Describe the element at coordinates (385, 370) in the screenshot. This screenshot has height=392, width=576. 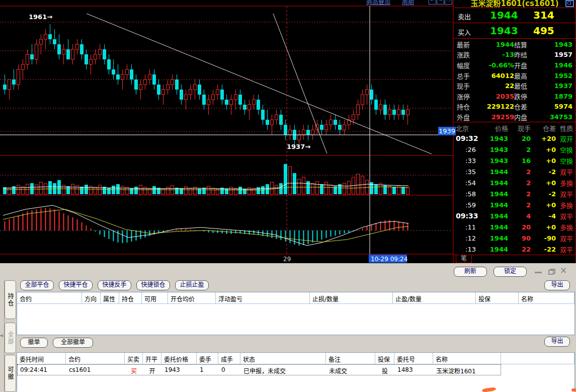
I see `order-cell: 投` at that location.